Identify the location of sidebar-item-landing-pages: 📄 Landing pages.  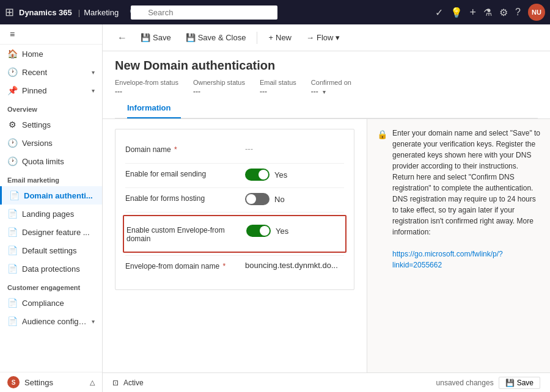
(51, 214).